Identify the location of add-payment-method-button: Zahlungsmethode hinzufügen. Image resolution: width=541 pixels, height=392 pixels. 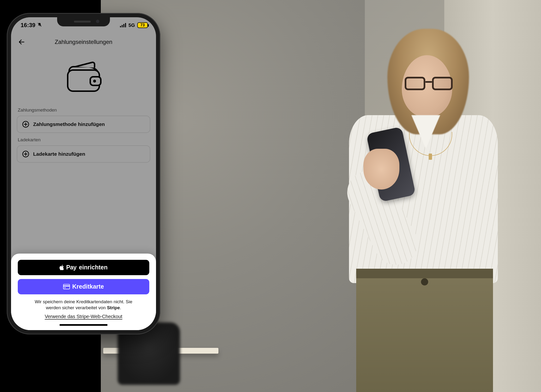
(84, 124).